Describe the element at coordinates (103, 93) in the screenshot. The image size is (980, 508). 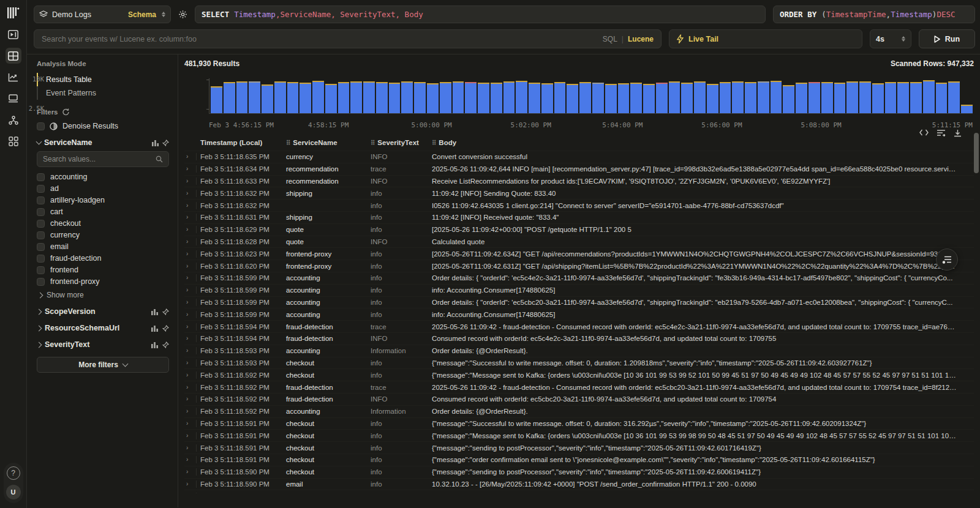
I see `analysis-mode-event-patterns: Event Patterns` at that location.